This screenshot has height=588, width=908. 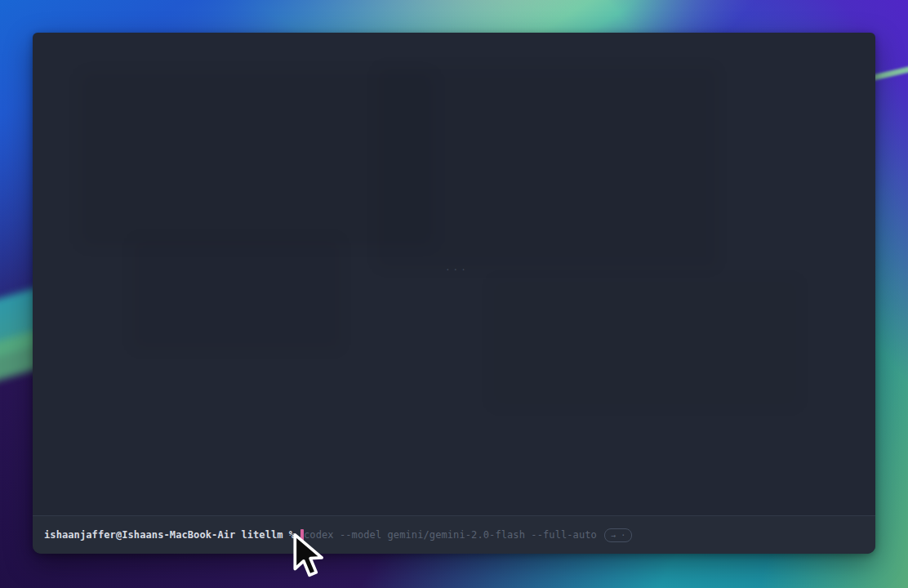 What do you see at coordinates (261, 535) in the screenshot?
I see `prompt-cwd: litellm` at bounding box center [261, 535].